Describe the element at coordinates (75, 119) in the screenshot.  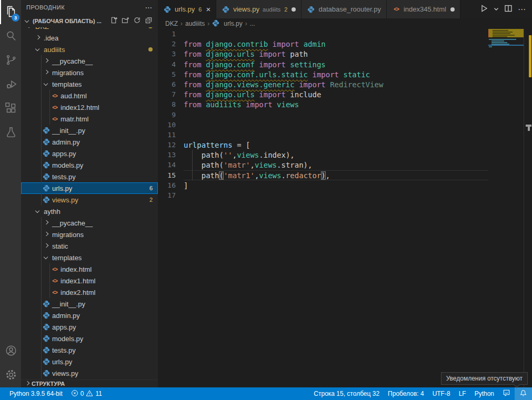
I see `tree-item-label: matr.html` at that location.